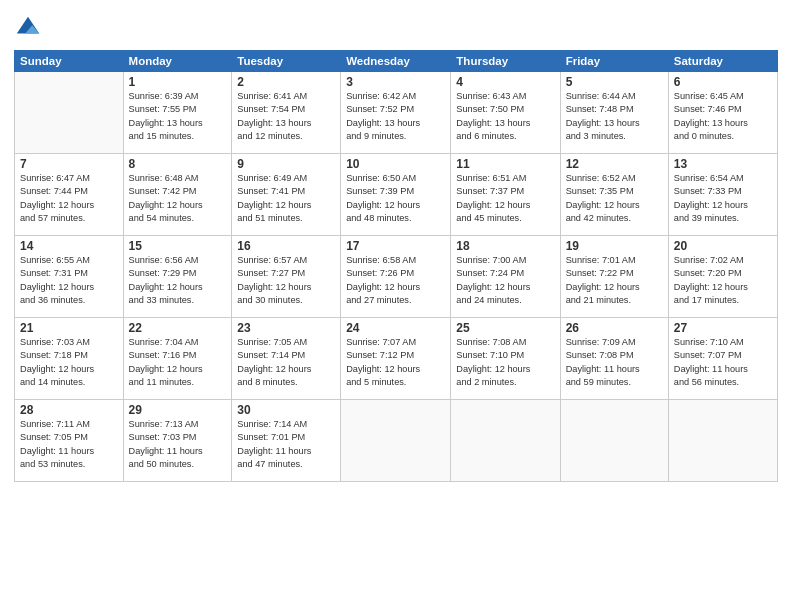 This screenshot has width=792, height=612. Describe the element at coordinates (286, 328) in the screenshot. I see `day-number: 23` at that location.